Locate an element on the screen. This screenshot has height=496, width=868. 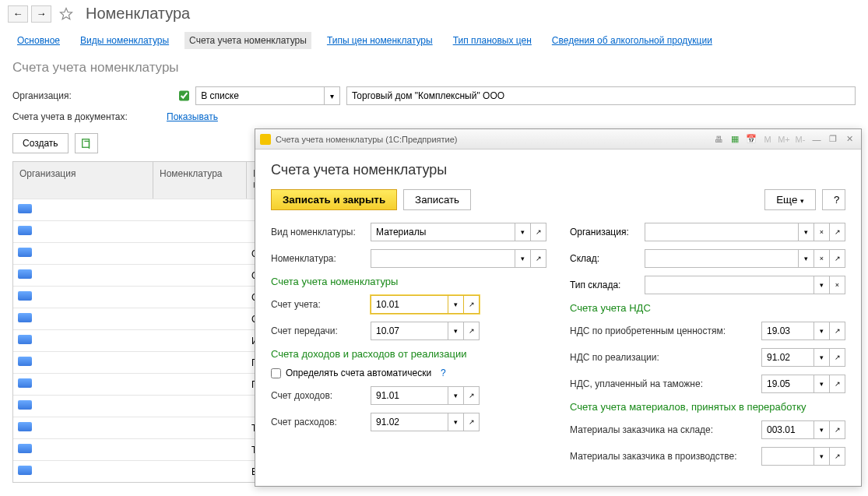
m-minus-button: M- is located at coordinates (800, 139).